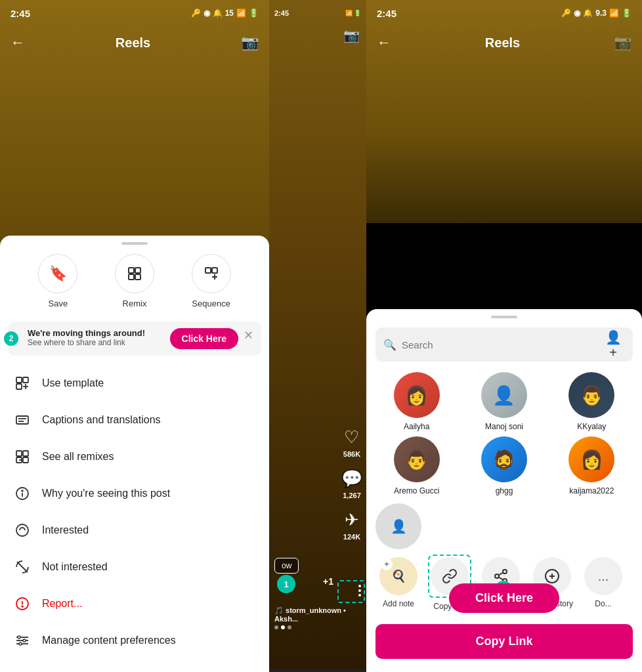 The width and height of the screenshot is (642, 672). What do you see at coordinates (318, 614) in the screenshot?
I see `reel-username: 🎵 storm_unknown • Aksh...` at bounding box center [318, 614].